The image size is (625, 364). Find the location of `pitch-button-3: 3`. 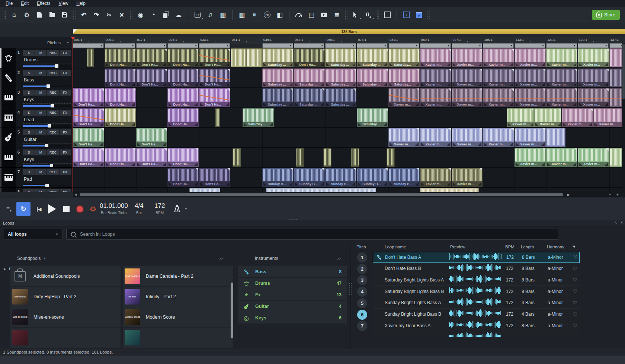

pitch-button-3: 3 is located at coordinates (362, 280).